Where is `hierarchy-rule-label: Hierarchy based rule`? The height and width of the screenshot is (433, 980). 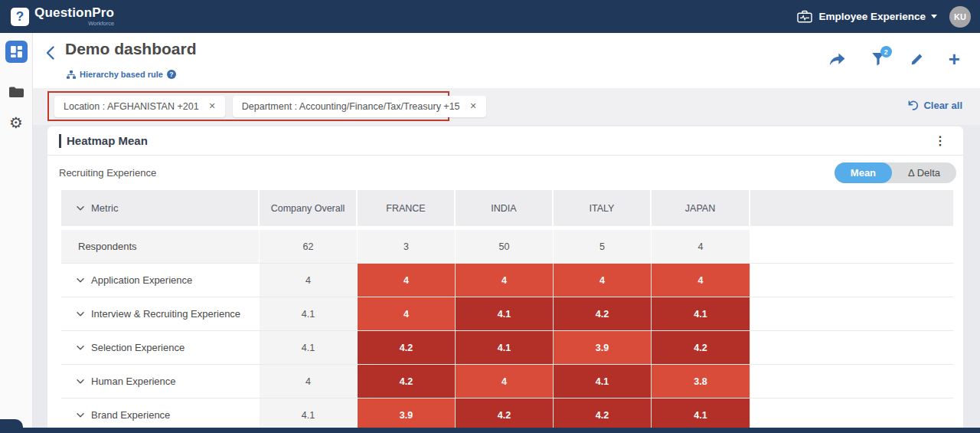
hierarchy-rule-label: Hierarchy based rule is located at coordinates (121, 74).